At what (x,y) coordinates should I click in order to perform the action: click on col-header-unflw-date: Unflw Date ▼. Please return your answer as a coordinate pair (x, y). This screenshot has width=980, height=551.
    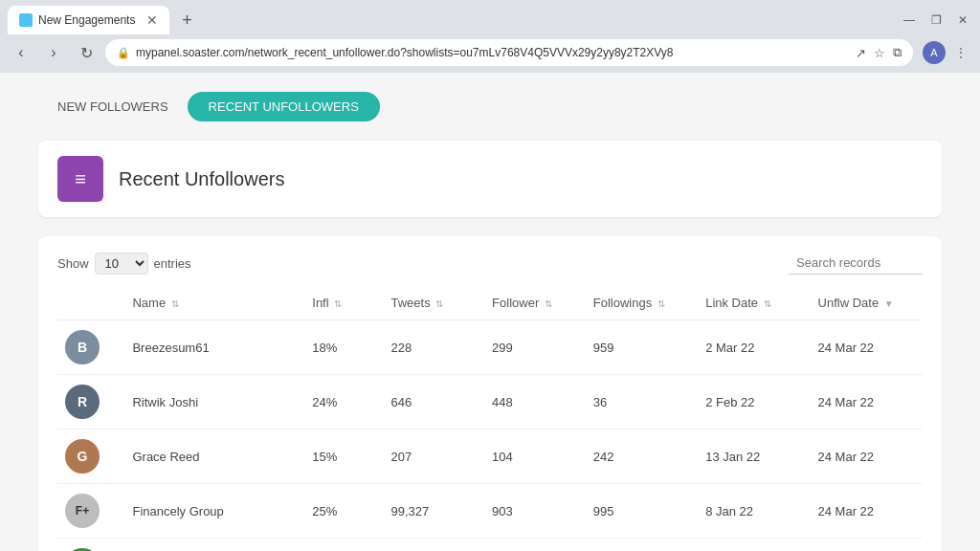
    Looking at the image, I should click on (867, 303).